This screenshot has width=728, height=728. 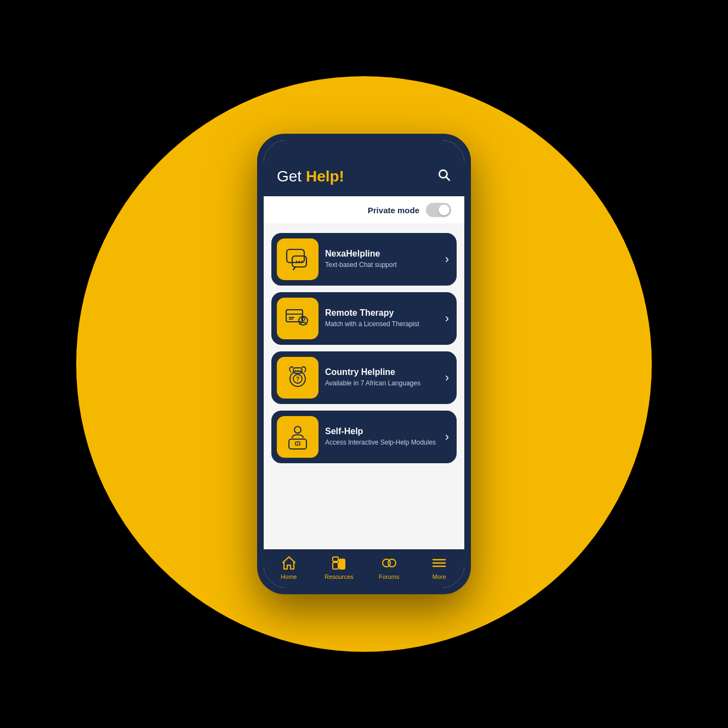 What do you see at coordinates (444, 210) in the screenshot?
I see `toggle-knob` at bounding box center [444, 210].